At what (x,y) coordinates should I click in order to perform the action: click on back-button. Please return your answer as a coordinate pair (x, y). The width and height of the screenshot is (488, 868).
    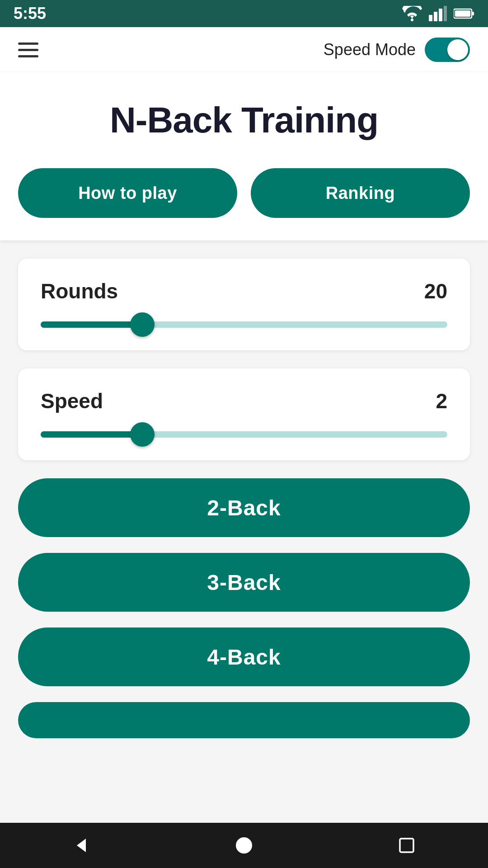
    Looking at the image, I should click on (81, 845).